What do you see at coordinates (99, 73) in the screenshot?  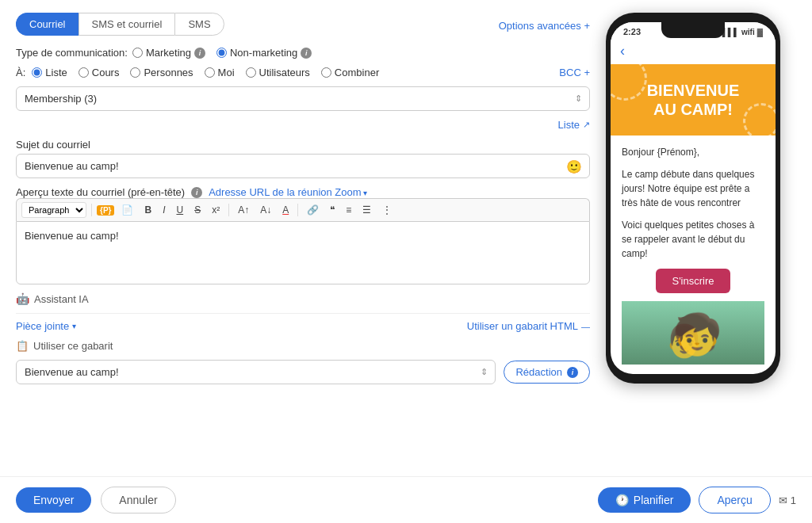 I see `radio-cours: Cours` at bounding box center [99, 73].